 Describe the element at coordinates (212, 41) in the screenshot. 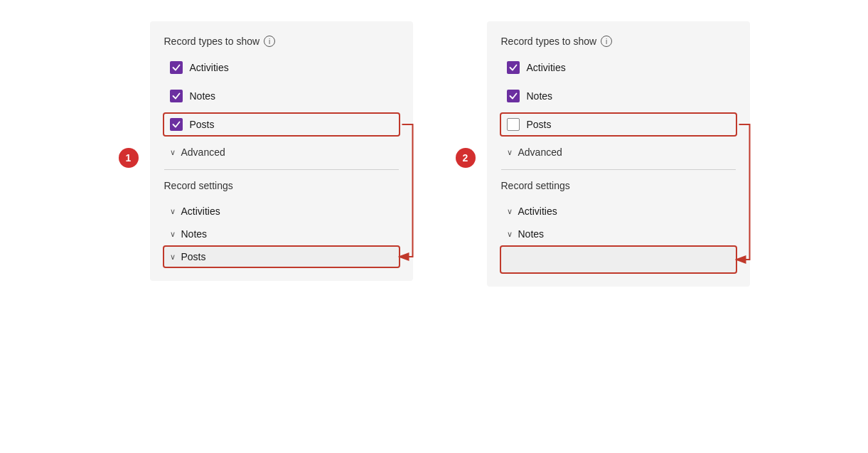

I see `record-types-label-1: Record types to show` at that location.